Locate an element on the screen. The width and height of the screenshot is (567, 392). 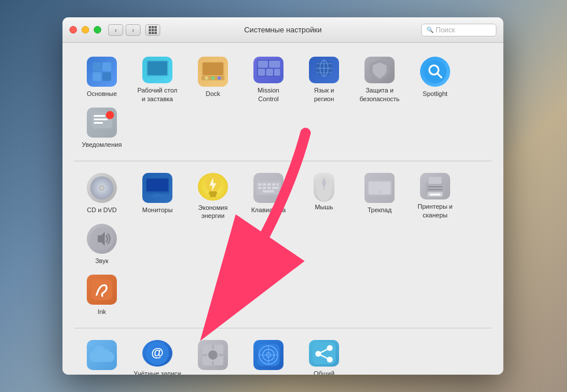
section-ink: Ink is located at coordinates (283, 295).